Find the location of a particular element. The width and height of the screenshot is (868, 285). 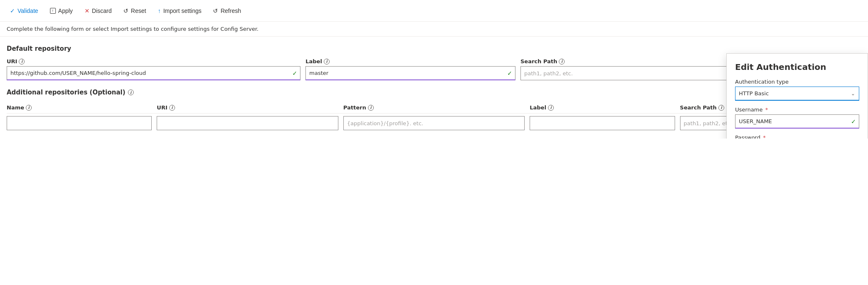

auth-type-select: HTTP Basic None SSH is located at coordinates (797, 94).